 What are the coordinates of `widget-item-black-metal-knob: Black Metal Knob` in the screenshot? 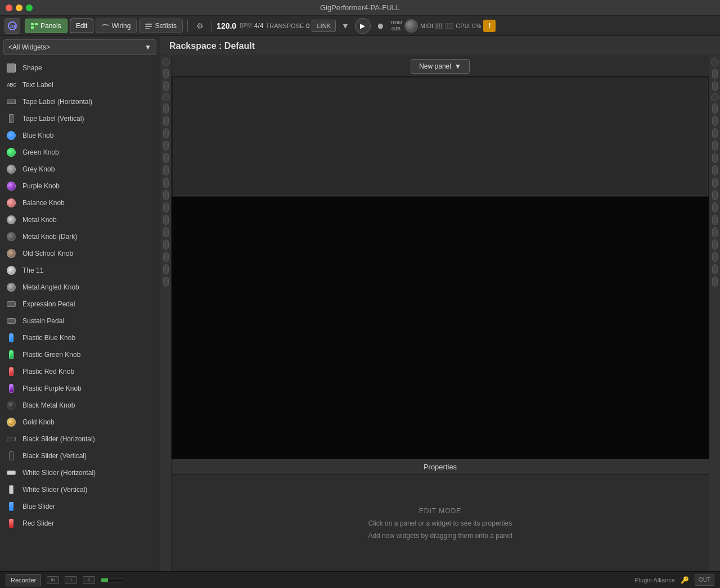 It's located at (80, 405).